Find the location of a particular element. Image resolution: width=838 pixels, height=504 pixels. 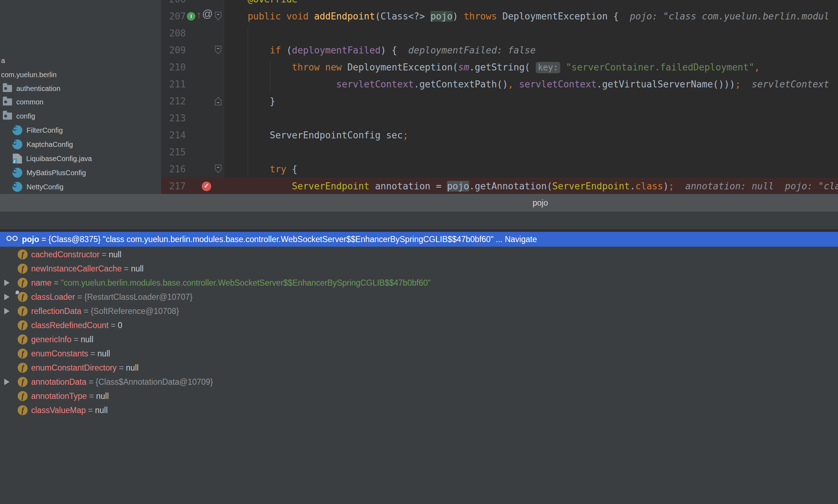

line-number-207: 207 is located at coordinates (173, 16).